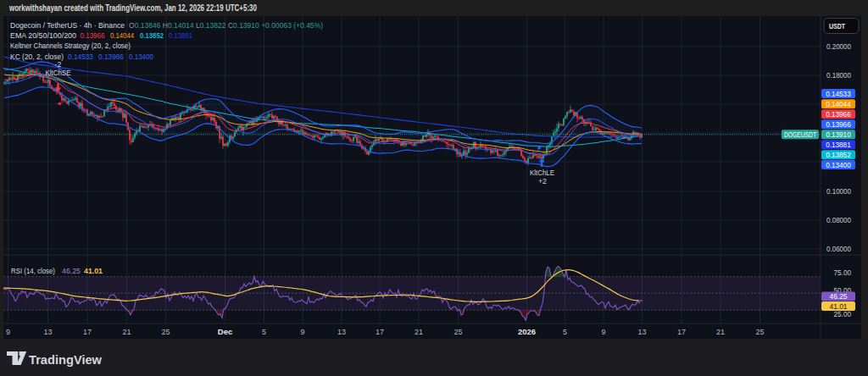  What do you see at coordinates (837, 26) in the screenshot?
I see `svg-text: USDT` at bounding box center [837, 26].